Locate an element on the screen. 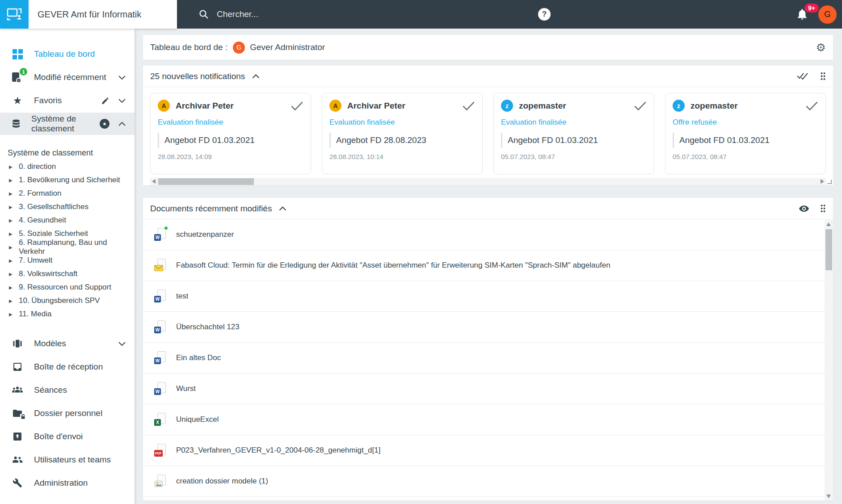 Image resolution: width=842 pixels, height=504 pixels. document-row: PDF P023_Verfahren_GEVER_v1-0_2004-06-28… is located at coordinates (488, 450).